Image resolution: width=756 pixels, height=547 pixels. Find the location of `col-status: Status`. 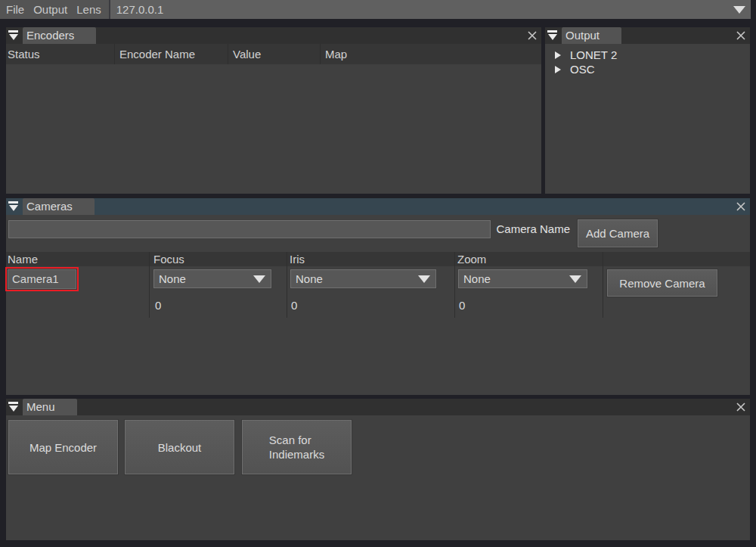

col-status: Status is located at coordinates (24, 54).